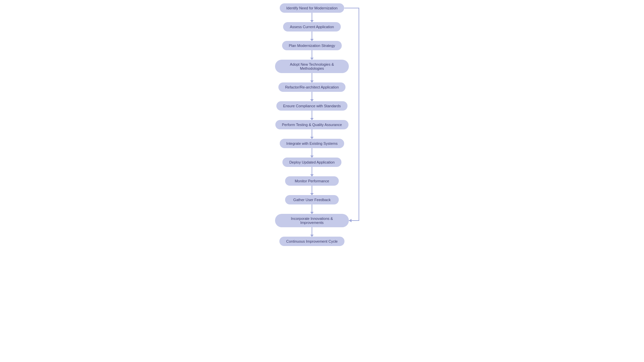 This screenshot has width=644, height=362. Describe the element at coordinates (312, 241) in the screenshot. I see `node-continuous: Continuous Improvement Cycle` at that location.